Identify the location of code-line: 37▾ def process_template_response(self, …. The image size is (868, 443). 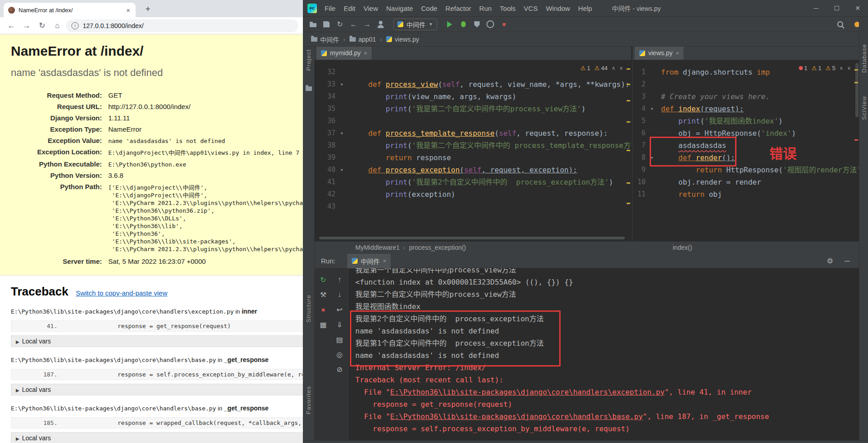
(473, 133).